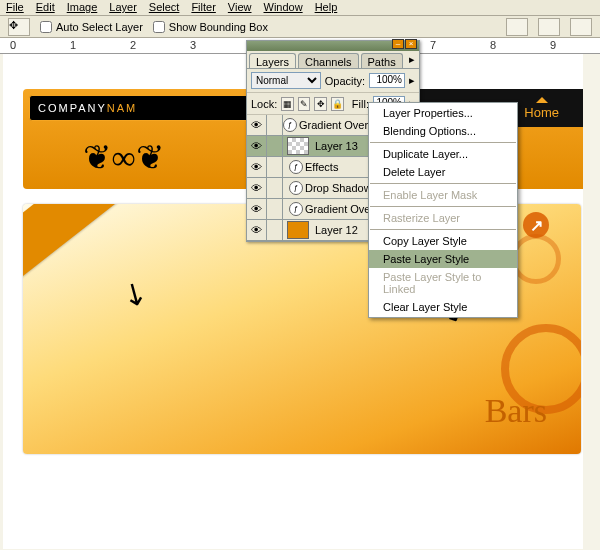 The image size is (600, 550). I want to click on lock-transparency-icon: ▦, so click(288, 104).